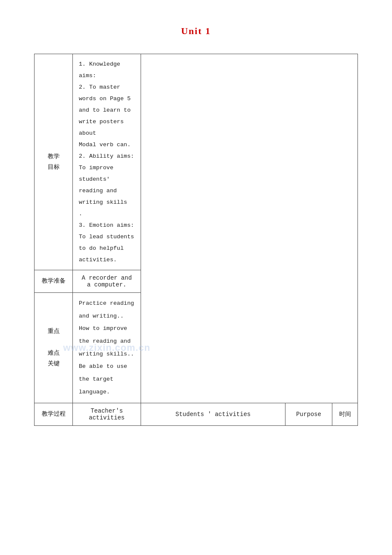 This screenshot has height=555, width=392. I want to click on col-purpose: Purpose, so click(309, 414).